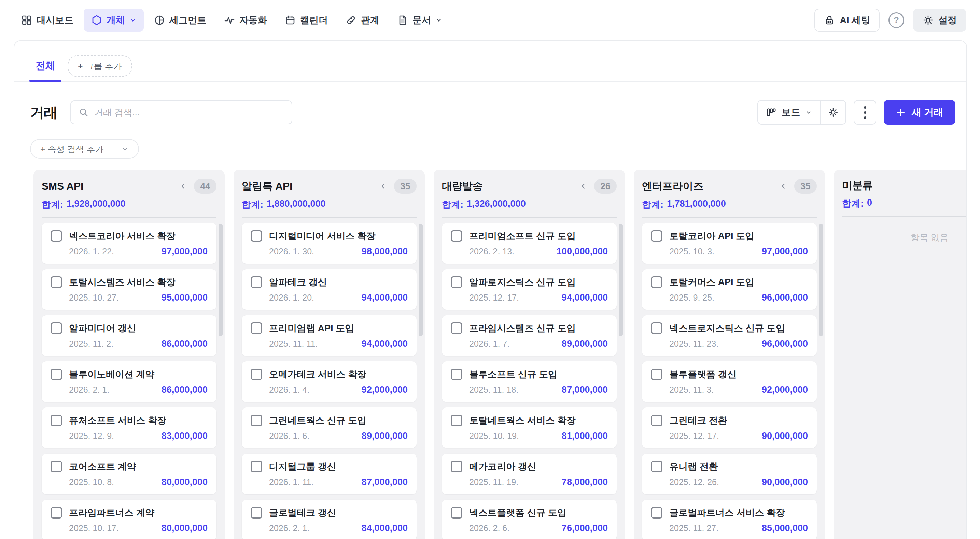 The width and height of the screenshot is (980, 539). What do you see at coordinates (729, 244) in the screenshot?
I see `deal-card: 토탈코리아 API 도입2025. 10. 3.97,000,000` at bounding box center [729, 244].